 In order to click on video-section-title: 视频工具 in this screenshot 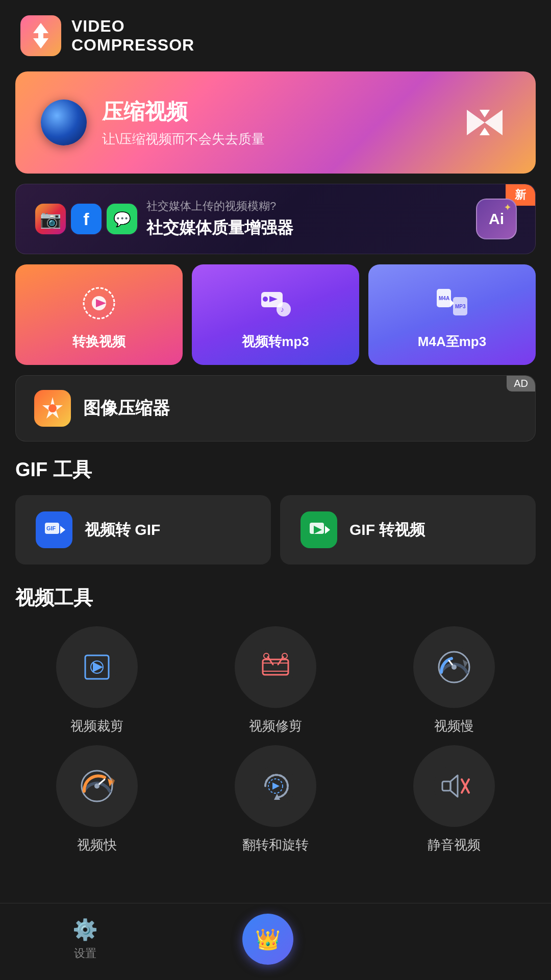, I will do `click(276, 600)`.